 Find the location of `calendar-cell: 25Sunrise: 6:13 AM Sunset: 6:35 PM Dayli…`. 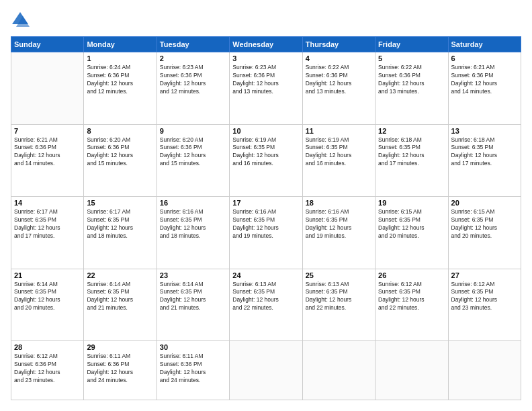

calendar-cell: 25Sunrise: 6:13 AM Sunset: 6:35 PM Dayli… is located at coordinates (339, 305).